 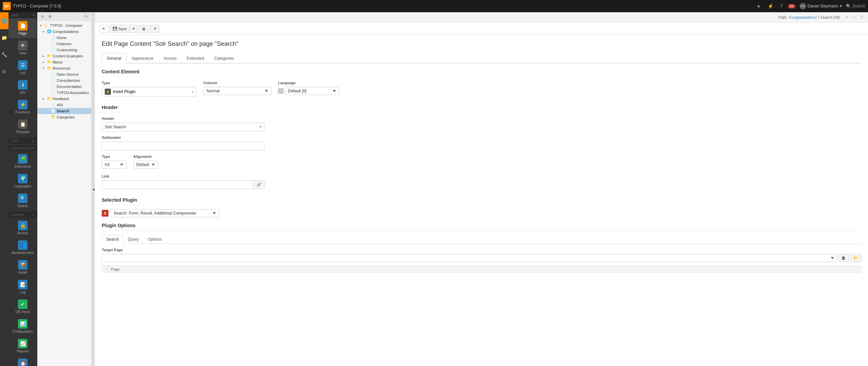 I want to click on sidebar-item-search: 🔍 Search, so click(x=23, y=201).